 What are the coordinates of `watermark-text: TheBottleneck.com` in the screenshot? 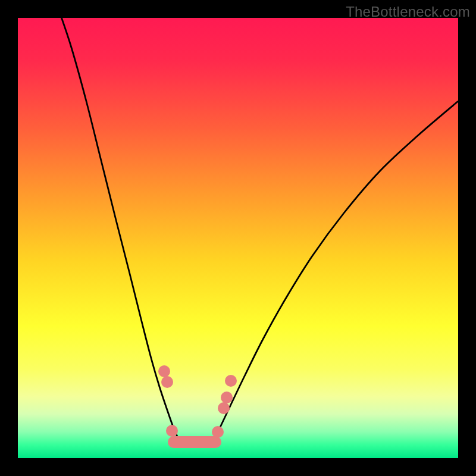 It's located at (408, 12).